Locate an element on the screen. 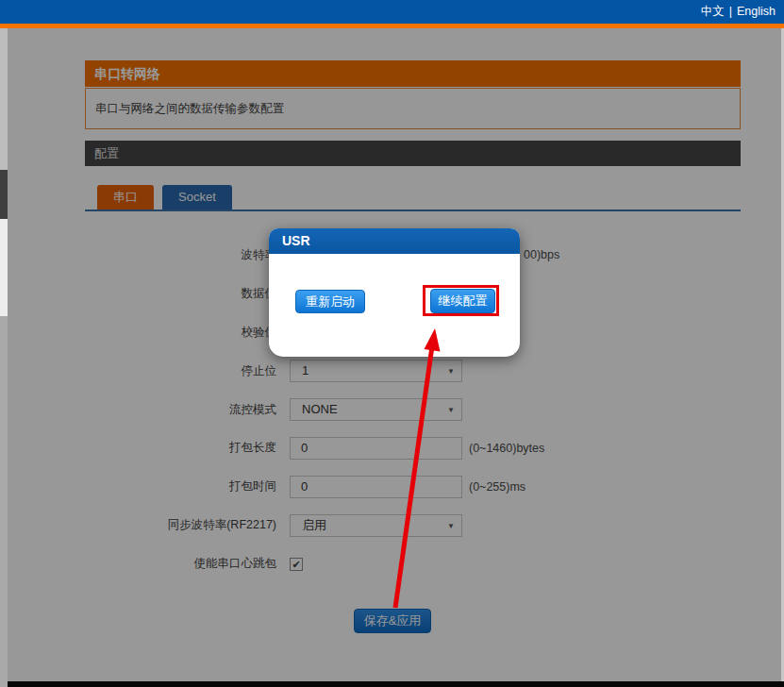 The width and height of the screenshot is (784, 687). lang-english-link: English is located at coordinates (757, 11).